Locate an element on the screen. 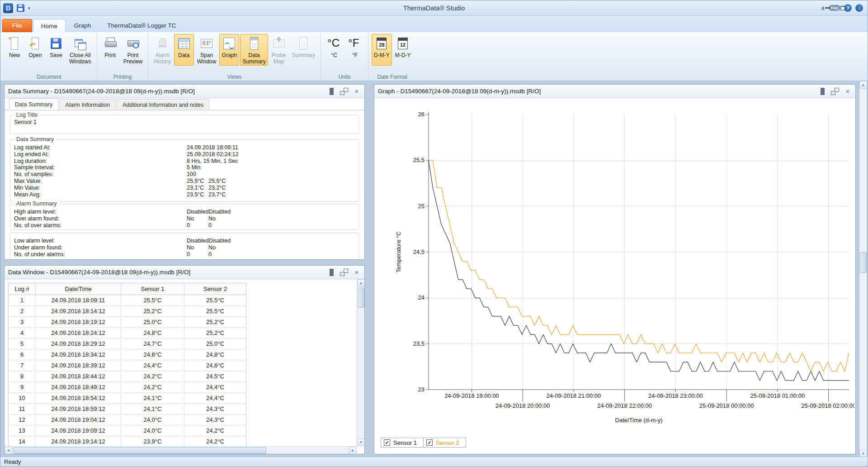 The height and width of the screenshot is (467, 868). y-tick-label: 25,5 is located at coordinates (419, 160).